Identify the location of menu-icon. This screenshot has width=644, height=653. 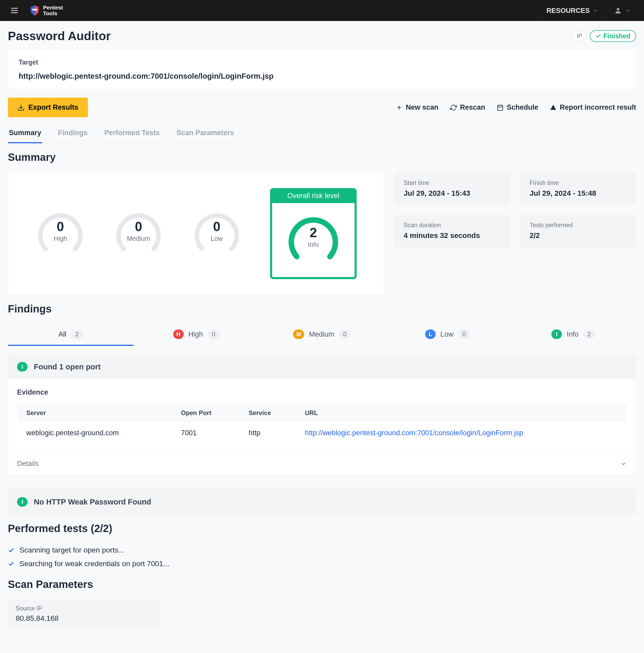
(14, 10).